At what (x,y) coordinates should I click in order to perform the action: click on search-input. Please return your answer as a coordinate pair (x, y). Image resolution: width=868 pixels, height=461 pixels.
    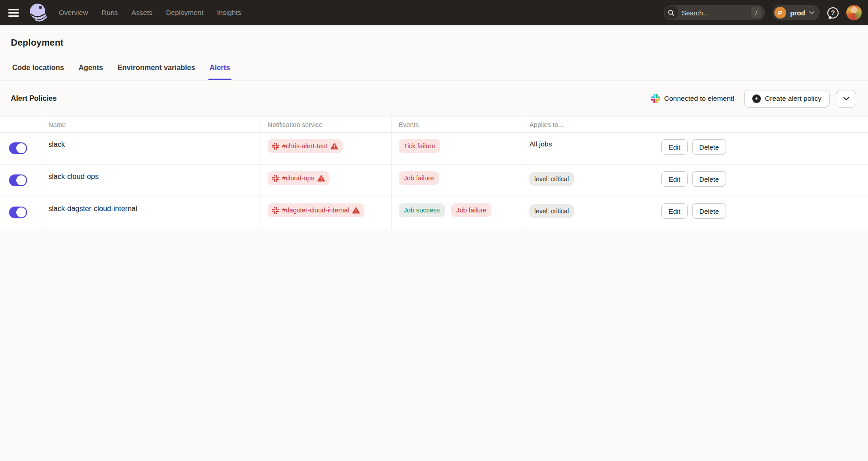
    Looking at the image, I should click on (715, 13).